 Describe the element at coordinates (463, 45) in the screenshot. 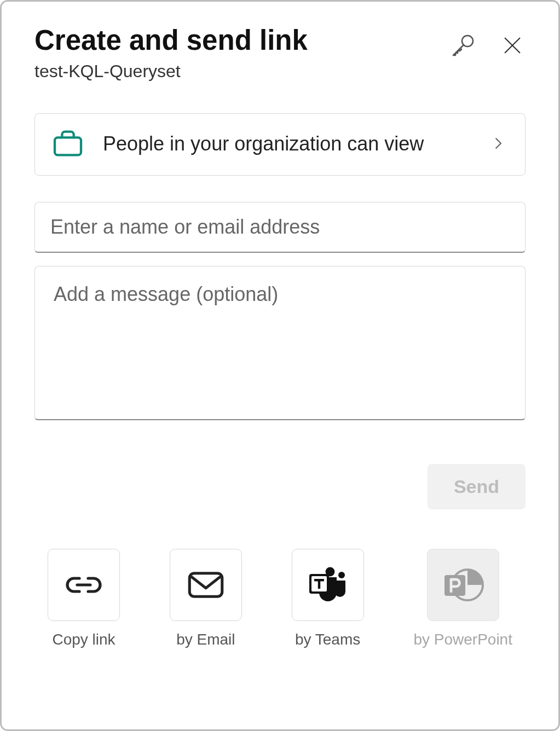

I see `manage-access-button` at that location.